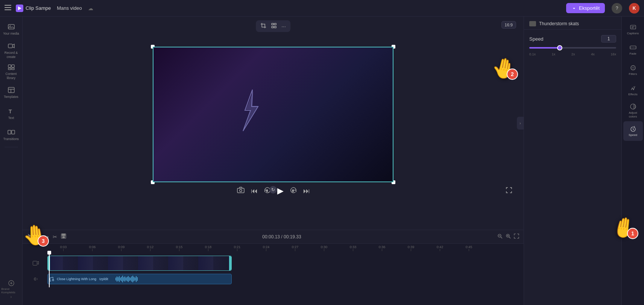  What do you see at coordinates (30, 236) in the screenshot?
I see `pointer-tool` at bounding box center [30, 236].